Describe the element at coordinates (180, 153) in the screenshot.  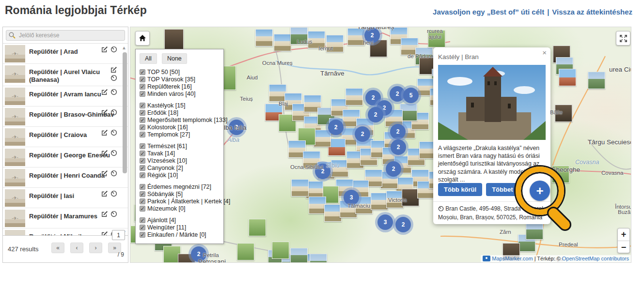
I see `filter-checkbox-row: ✓Tavak [14]` at that location.